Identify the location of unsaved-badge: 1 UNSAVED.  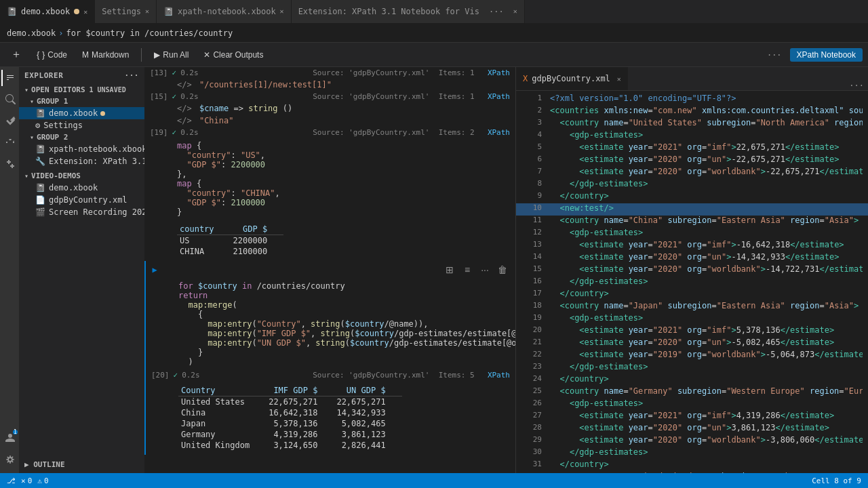
(108, 89).